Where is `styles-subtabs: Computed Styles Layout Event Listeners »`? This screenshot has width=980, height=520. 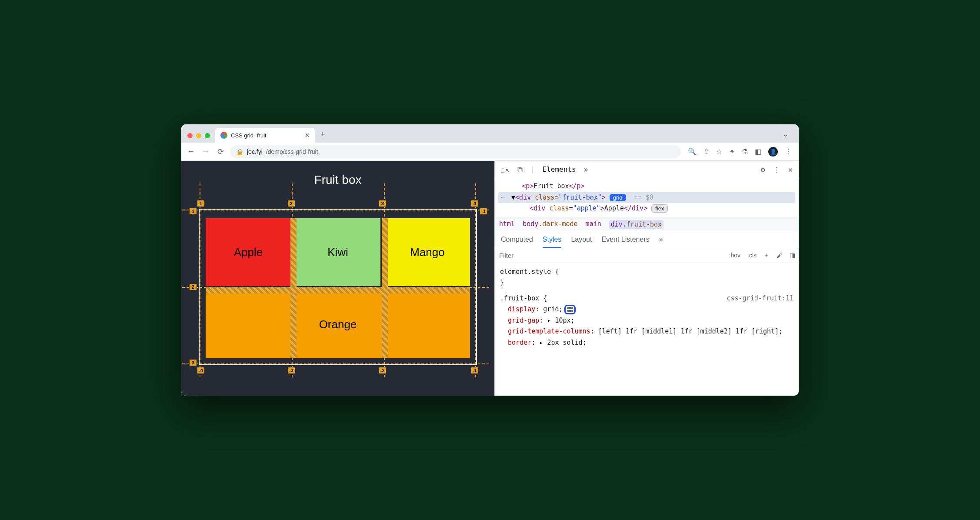 styles-subtabs: Computed Styles Layout Event Listeners » is located at coordinates (647, 240).